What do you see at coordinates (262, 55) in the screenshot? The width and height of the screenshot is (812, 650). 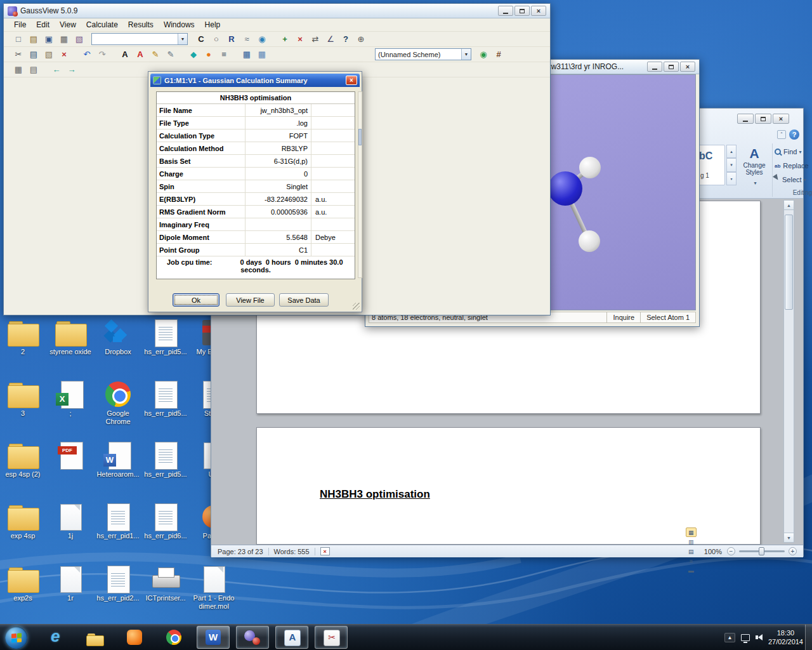 I see `molecule-view-alt-button: ▦` at bounding box center [262, 55].